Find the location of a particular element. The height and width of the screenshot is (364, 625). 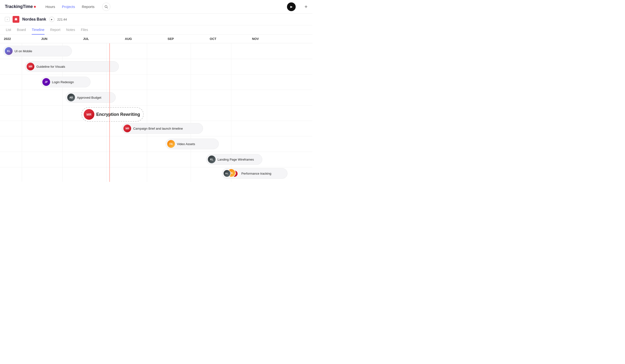

top-nav: TrackingTime Hours Projects Reports ▶ + is located at coordinates (156, 7).